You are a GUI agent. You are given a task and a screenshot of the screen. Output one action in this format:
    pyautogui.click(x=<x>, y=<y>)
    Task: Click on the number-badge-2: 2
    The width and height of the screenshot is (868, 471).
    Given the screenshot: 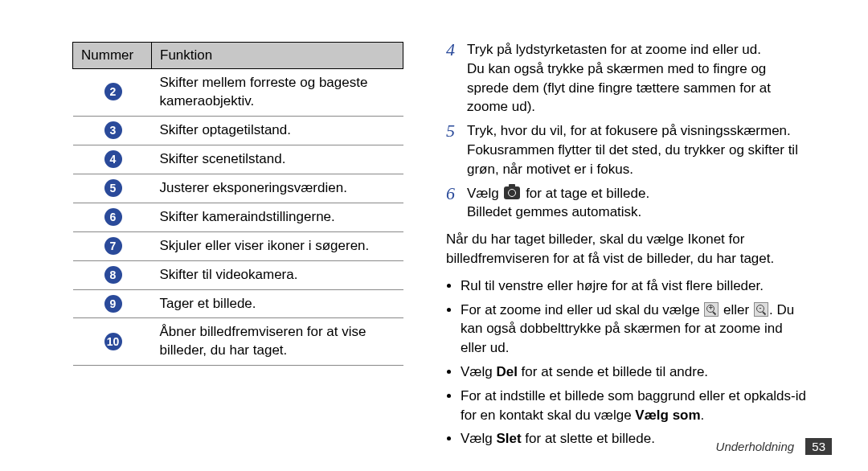 What is the action you would take?
    pyautogui.click(x=113, y=92)
    